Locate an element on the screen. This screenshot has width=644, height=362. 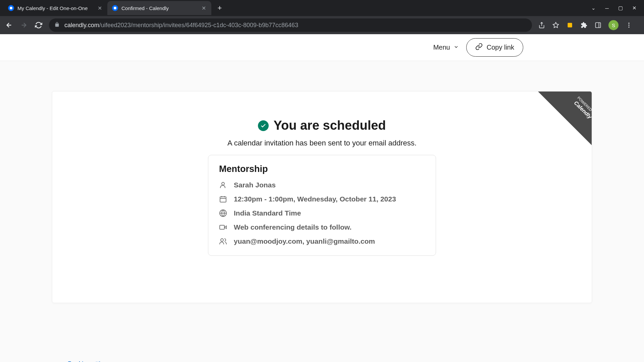
link-icon is located at coordinates (479, 48).